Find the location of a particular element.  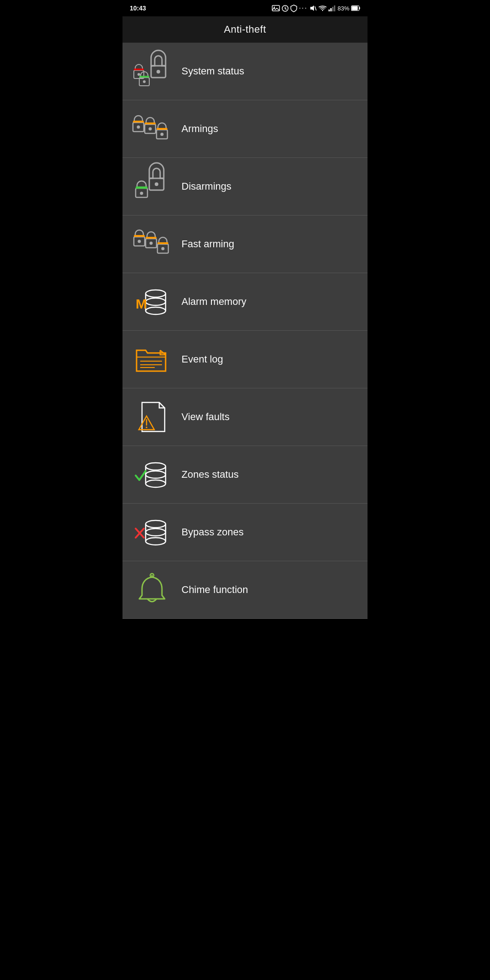

battery-icon is located at coordinates (356, 8).